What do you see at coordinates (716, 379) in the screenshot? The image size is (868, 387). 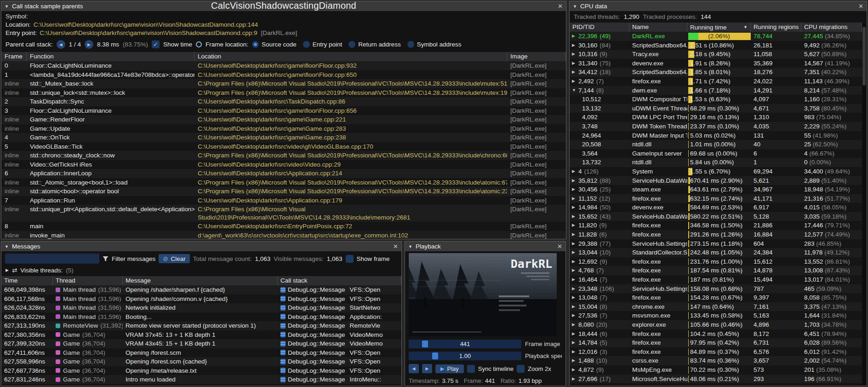 I see `cpu-row: ▶27,696(17) Microsoft.ServiceHub.Co 48.0…` at bounding box center [716, 379].